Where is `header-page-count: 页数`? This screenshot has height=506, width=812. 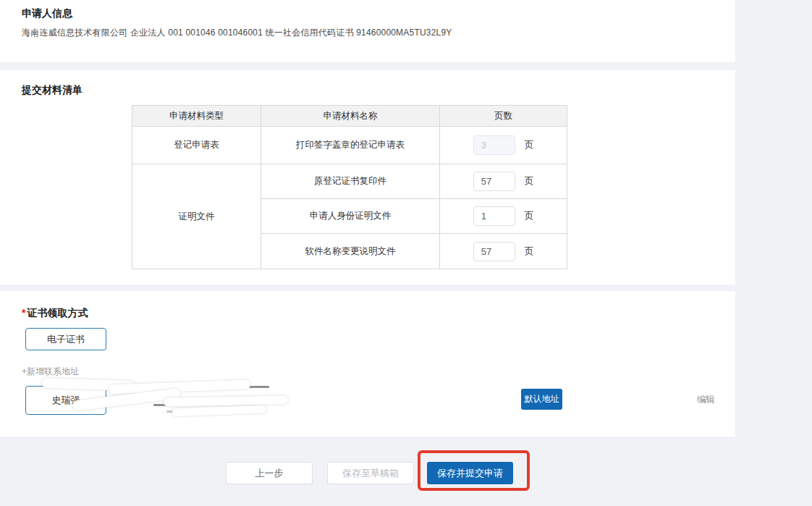 header-page-count: 页数 is located at coordinates (504, 116).